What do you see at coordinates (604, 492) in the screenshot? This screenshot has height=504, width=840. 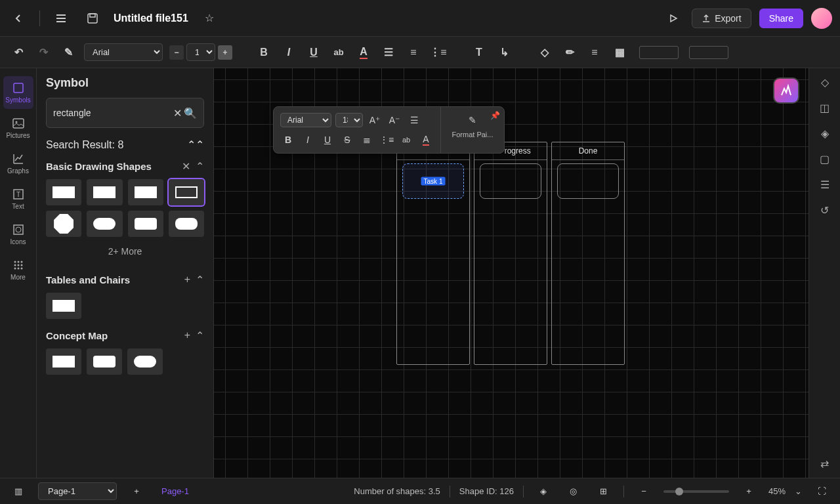 I see `map-icon: ⊞` at bounding box center [604, 492].